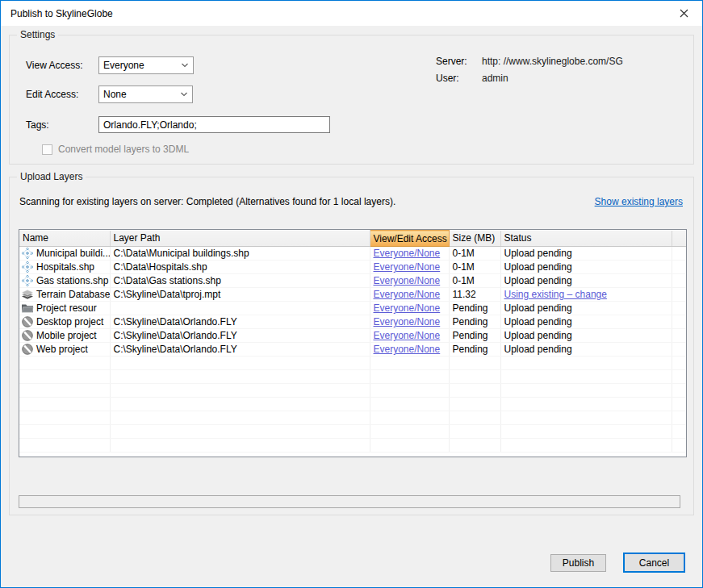  What do you see at coordinates (66, 336) in the screenshot?
I see `layer-name: Mobile project` at bounding box center [66, 336].